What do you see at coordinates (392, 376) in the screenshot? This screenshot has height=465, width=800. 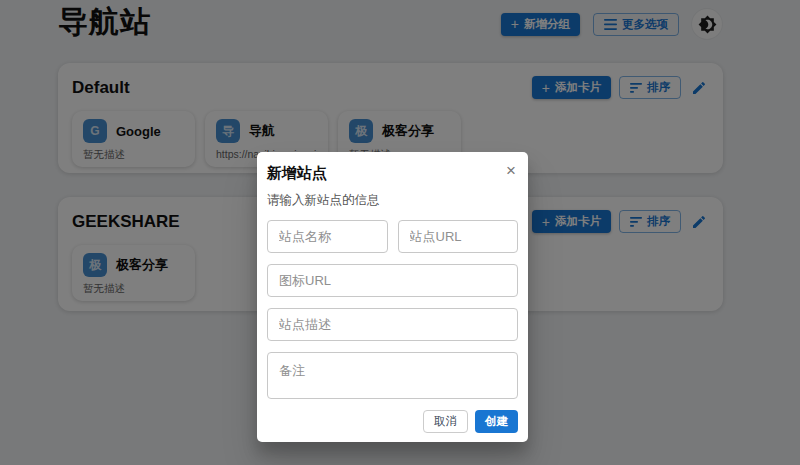 I see `note-input` at bounding box center [392, 376].